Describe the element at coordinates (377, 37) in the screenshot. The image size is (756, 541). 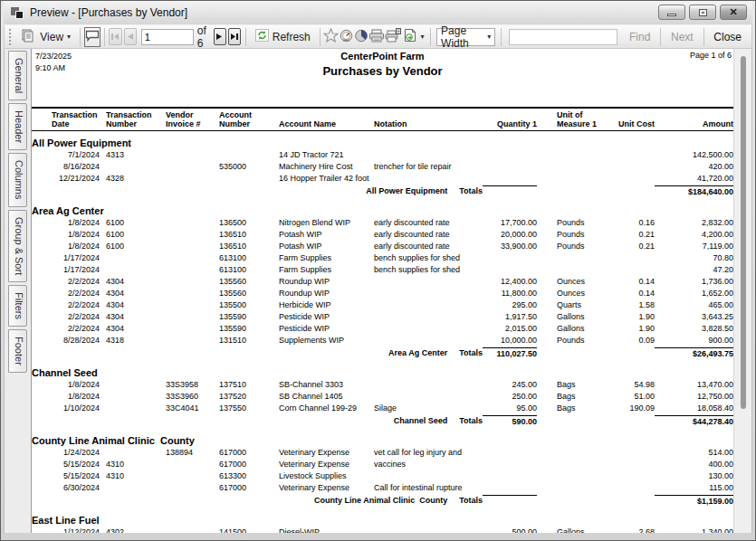
I see `print-button` at that location.